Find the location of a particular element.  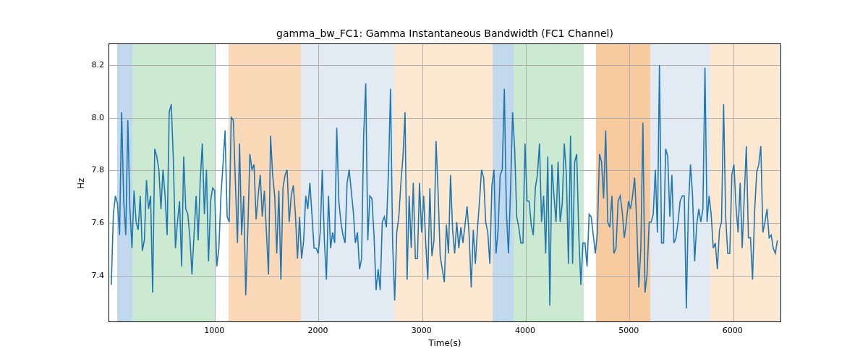

y-tick: 7.8 is located at coordinates (95, 169).